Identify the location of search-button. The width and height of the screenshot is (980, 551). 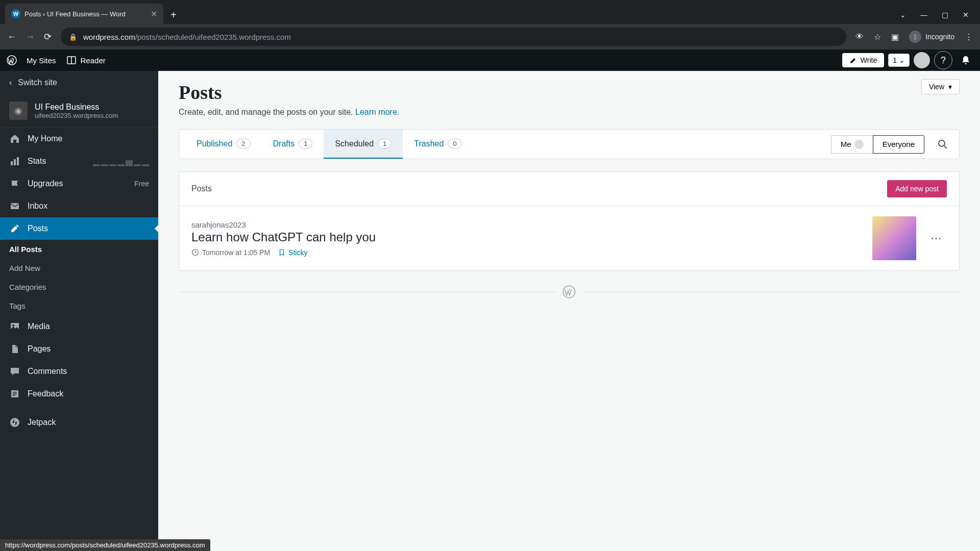
(943, 144).